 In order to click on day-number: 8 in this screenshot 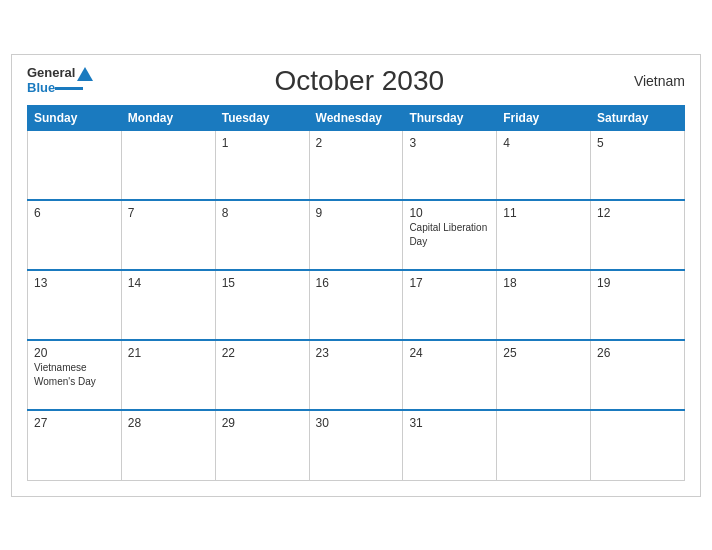, I will do `click(262, 213)`.